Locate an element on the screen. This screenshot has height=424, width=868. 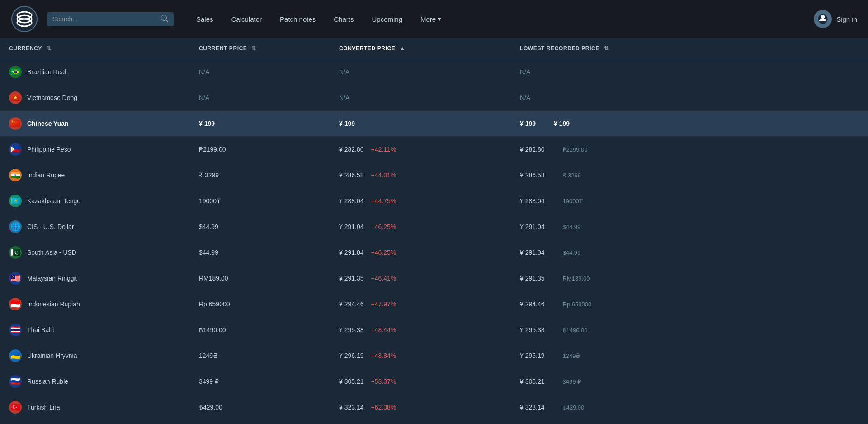
lowest-price-cell: ¥ 291.35RM189.00 is located at coordinates (689, 279).